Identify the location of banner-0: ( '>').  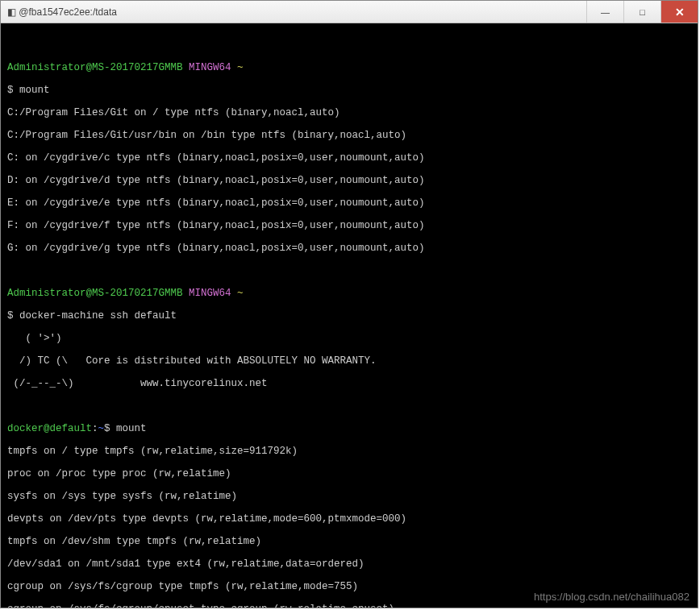
(349, 338).